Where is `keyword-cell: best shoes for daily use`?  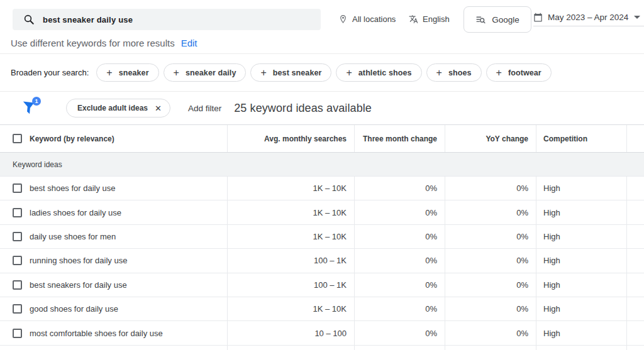
keyword-cell: best shoes for daily use is located at coordinates (73, 189).